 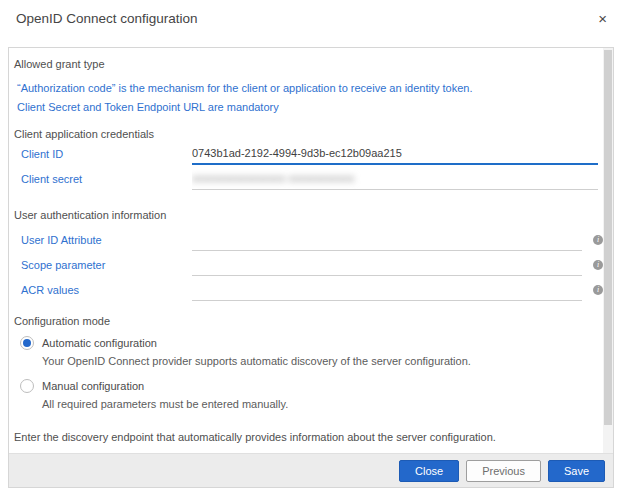 What do you see at coordinates (93, 386) in the screenshot?
I see `manual-configuration-label: Manual configuration` at bounding box center [93, 386].